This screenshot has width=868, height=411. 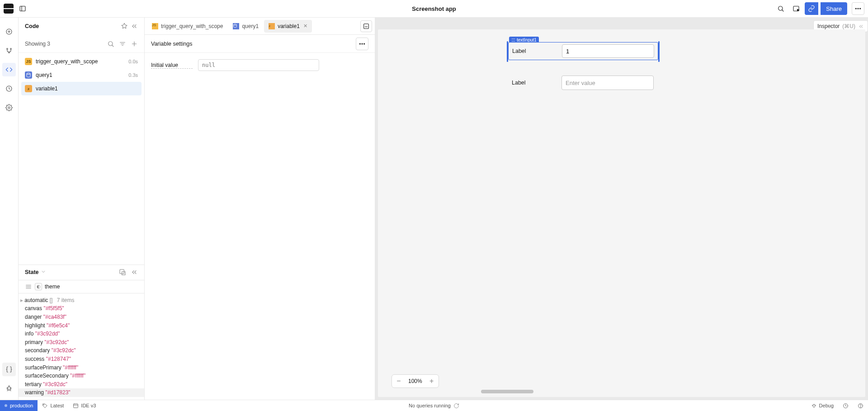 What do you see at coordinates (81, 392) in the screenshot?
I see `state-row: warning "#d17823"` at bounding box center [81, 392].